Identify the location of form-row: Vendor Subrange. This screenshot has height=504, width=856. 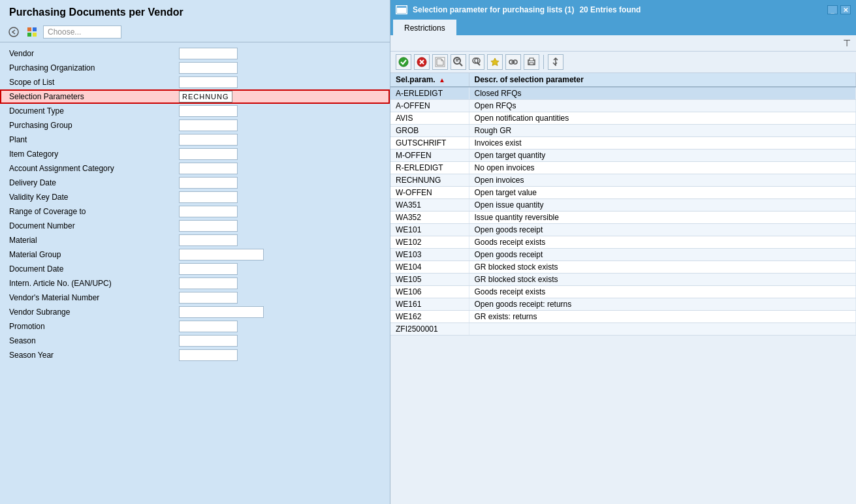
(195, 312).